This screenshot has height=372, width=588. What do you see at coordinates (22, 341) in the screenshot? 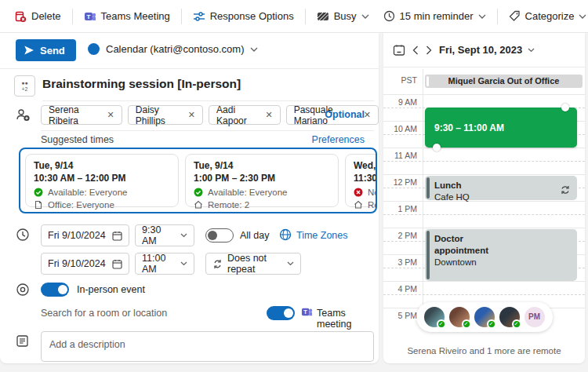
I see `description-icon` at bounding box center [22, 341].